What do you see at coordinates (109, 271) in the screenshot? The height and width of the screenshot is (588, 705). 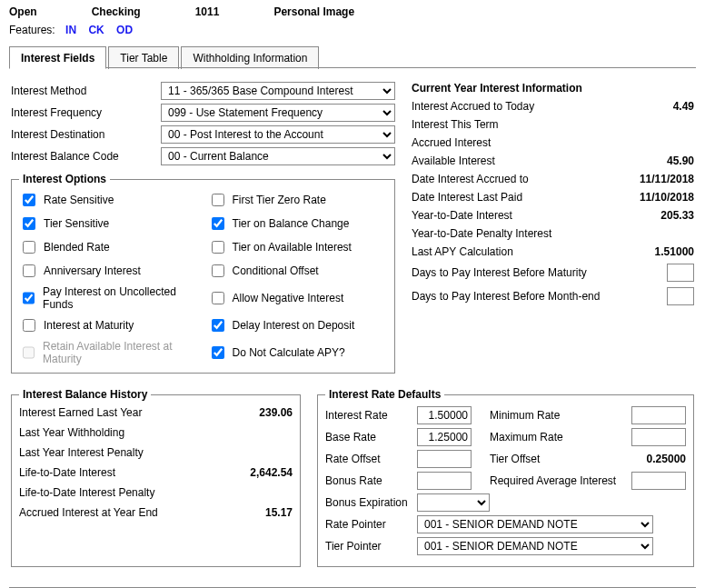 I see `anniversary-interest-checkbox: Anniversary Interest` at bounding box center [109, 271].